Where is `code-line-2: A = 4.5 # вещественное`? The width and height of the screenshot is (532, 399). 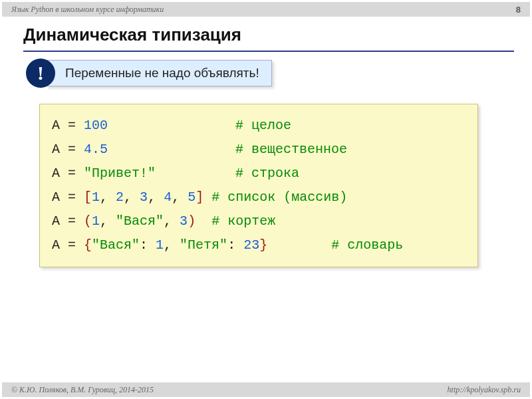 code-line-2: A = 4.5 # вещественное is located at coordinates (259, 150).